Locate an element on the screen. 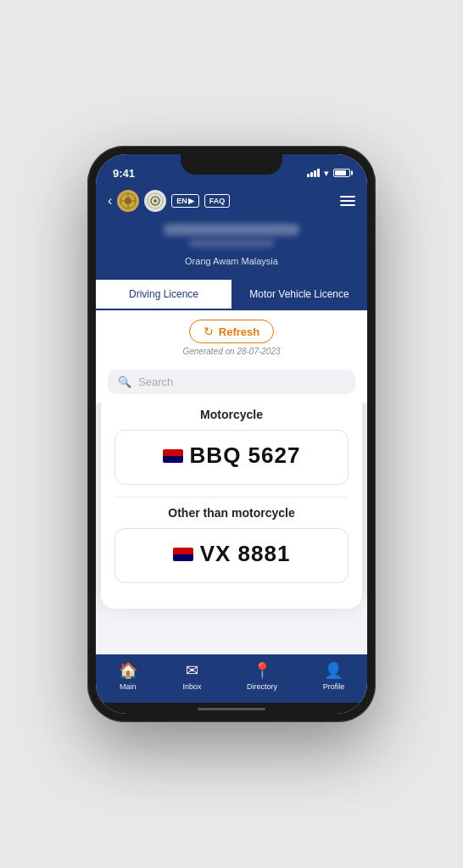 The image size is (463, 868). wifi-icon: ▾ is located at coordinates (326, 173).